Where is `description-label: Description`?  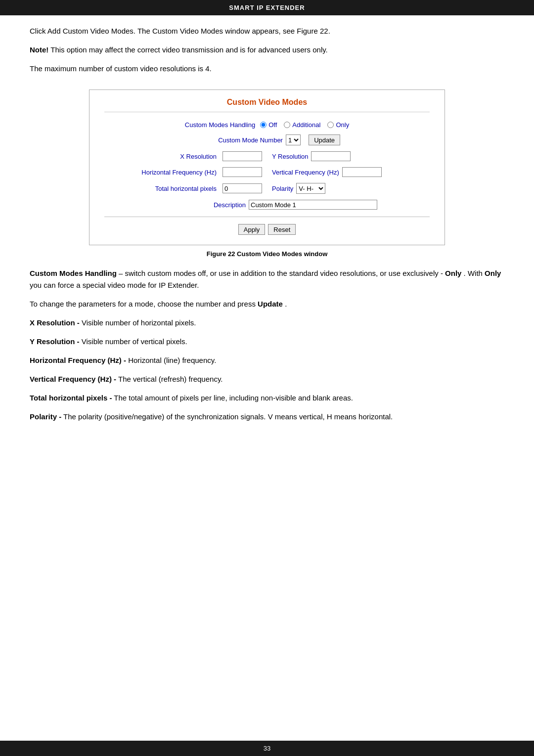 description-label: Description is located at coordinates (201, 205).